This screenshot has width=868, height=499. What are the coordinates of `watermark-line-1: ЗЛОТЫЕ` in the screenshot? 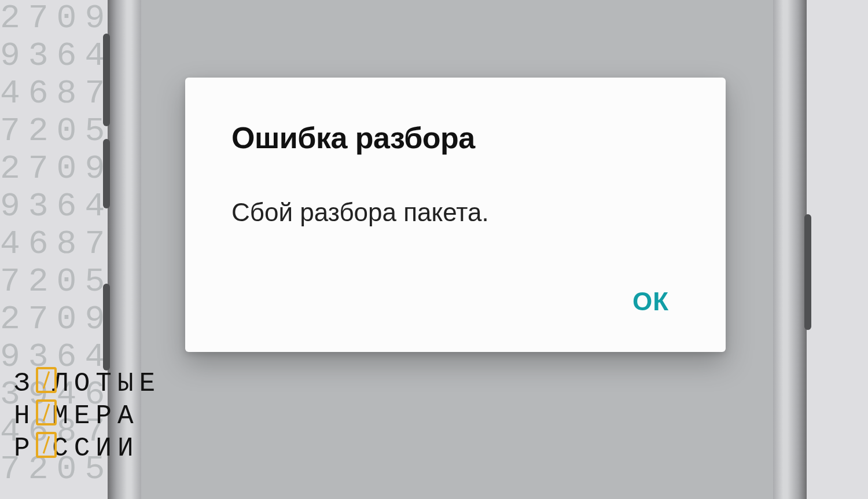 It's located at (87, 383).